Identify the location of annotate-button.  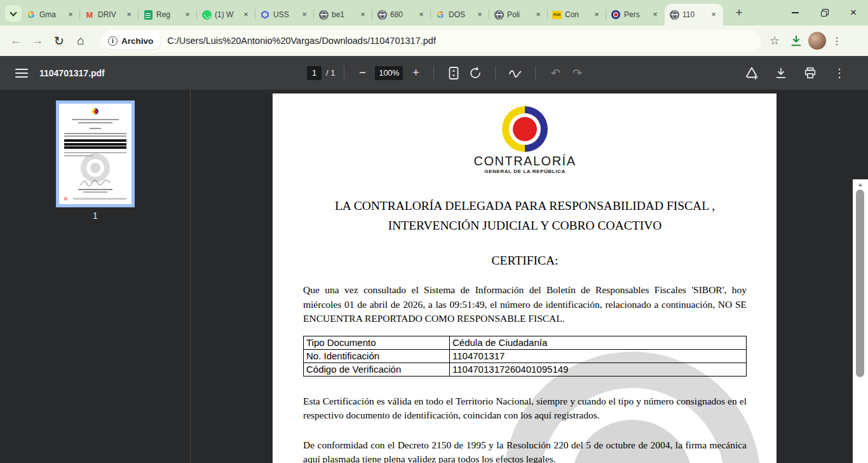
(515, 73).